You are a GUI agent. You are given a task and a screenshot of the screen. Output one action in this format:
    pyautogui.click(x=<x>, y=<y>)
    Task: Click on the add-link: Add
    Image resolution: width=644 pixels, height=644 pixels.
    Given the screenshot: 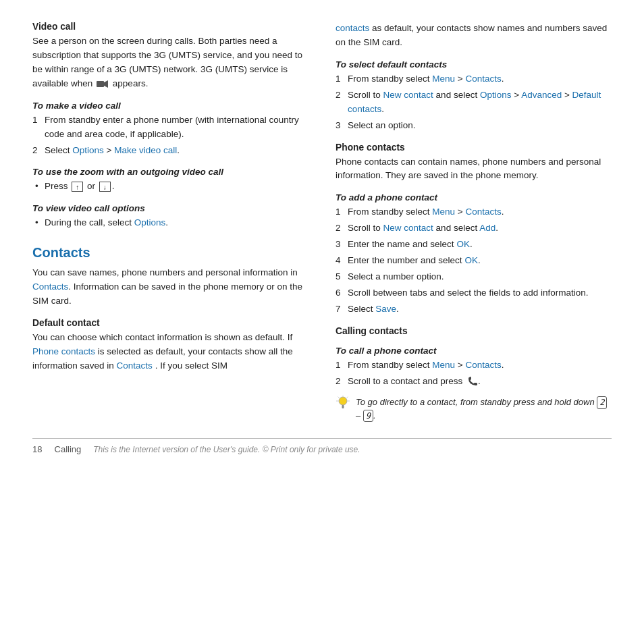 What is the action you would take?
    pyautogui.click(x=487, y=228)
    